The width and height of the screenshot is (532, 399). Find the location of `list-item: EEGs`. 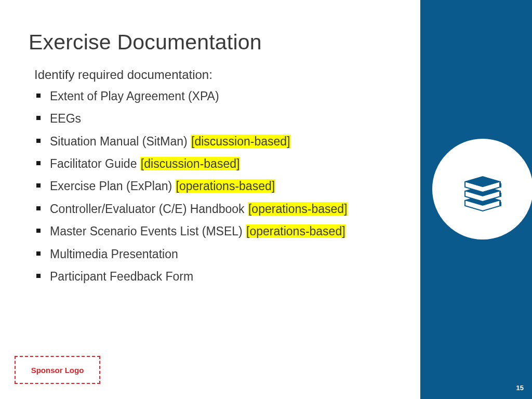

list-item: EEGs is located at coordinates (208, 118).